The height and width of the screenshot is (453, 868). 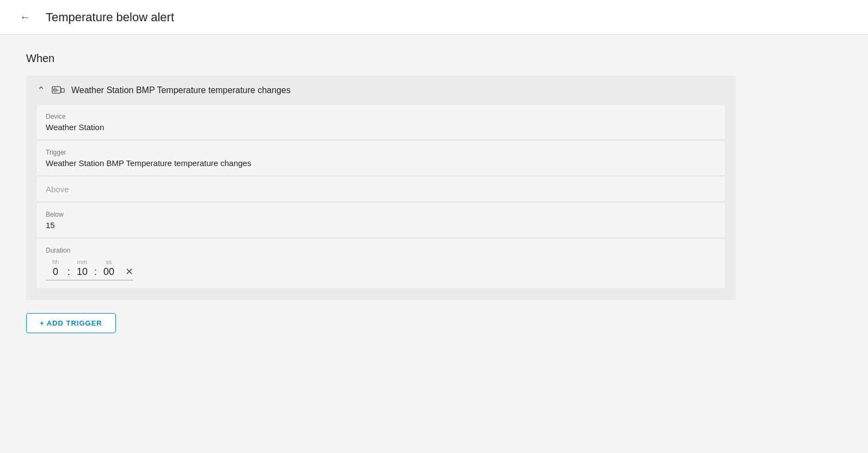 I want to click on trigger-card-header: ⌃ Weather Station BMP Temperature temper…, so click(x=381, y=90).